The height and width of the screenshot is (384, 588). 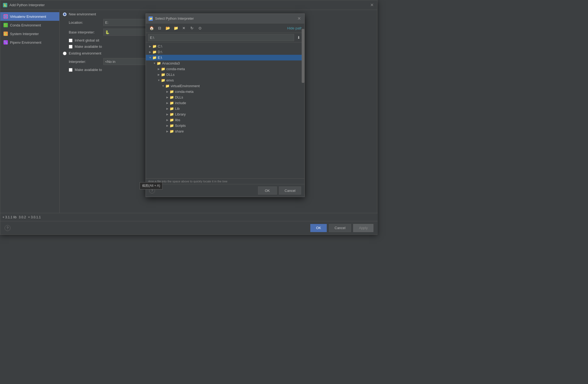 What do you see at coordinates (170, 74) in the screenshot?
I see `tree-label: DLLs` at bounding box center [170, 74].